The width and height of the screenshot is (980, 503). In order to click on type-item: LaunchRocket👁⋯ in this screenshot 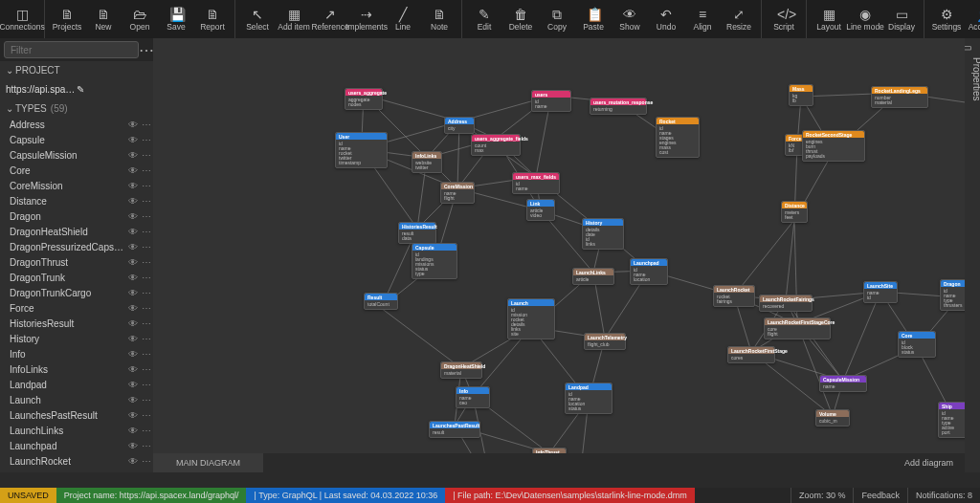, I will do `click(77, 461)`.